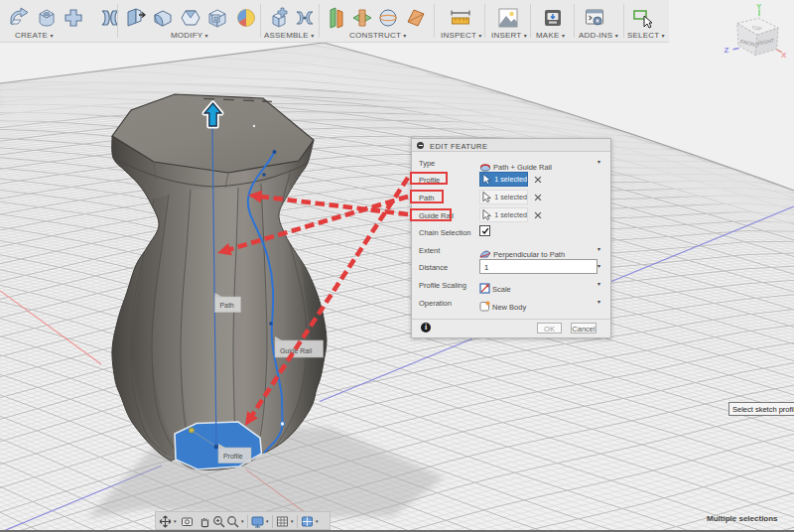 Image resolution: width=794 pixels, height=532 pixels. Describe the element at coordinates (233, 457) in the screenshot. I see `svg-text: Profile` at that location.